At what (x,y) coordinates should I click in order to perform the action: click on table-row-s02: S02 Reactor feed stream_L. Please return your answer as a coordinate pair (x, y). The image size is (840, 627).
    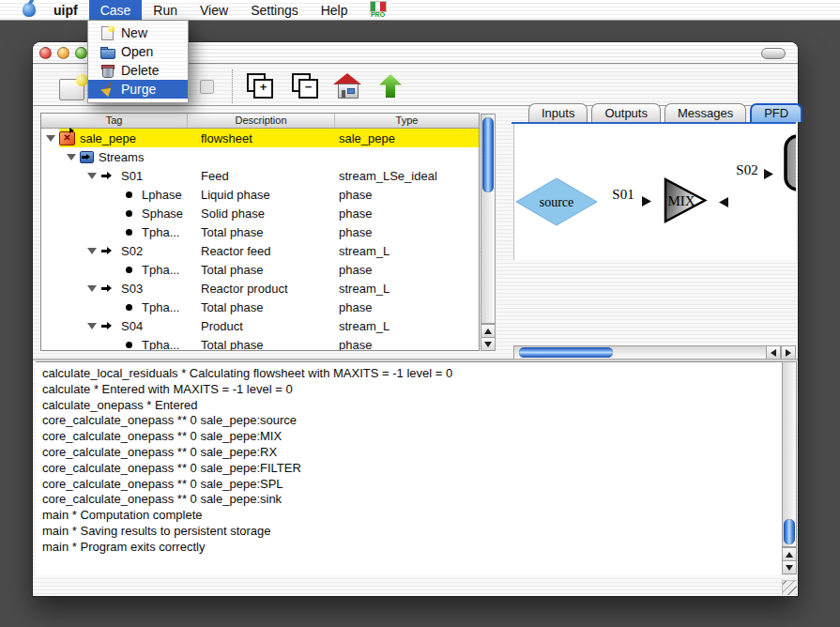
    Looking at the image, I should click on (260, 251).